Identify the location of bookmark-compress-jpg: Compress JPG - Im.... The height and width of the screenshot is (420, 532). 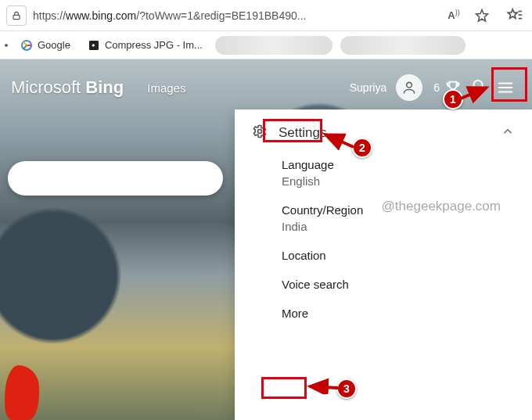
(146, 45).